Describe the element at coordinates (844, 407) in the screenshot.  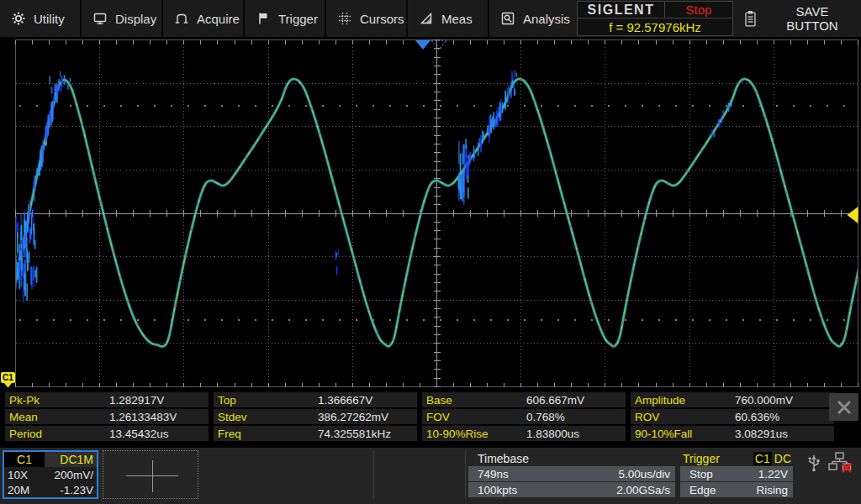
I see `close-measurements-button` at that location.